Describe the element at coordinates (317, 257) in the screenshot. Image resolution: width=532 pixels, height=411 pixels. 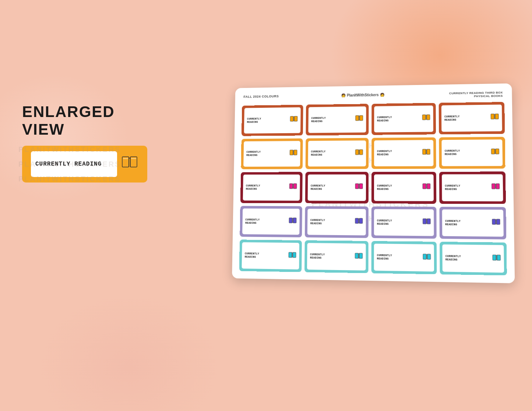
I see `sticker-text-r5c2: CURRENTLYREADING` at that location.